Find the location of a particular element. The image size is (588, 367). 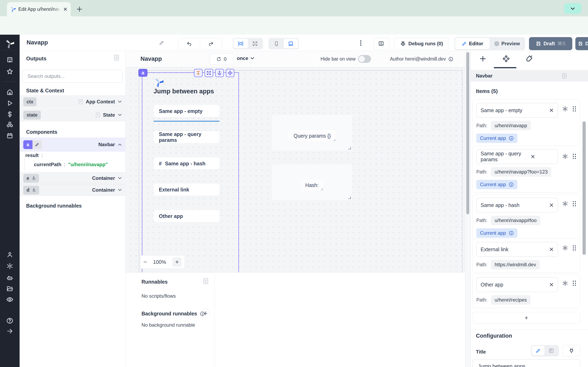

search-outputs-input: Search outputs... is located at coordinates (72, 76).